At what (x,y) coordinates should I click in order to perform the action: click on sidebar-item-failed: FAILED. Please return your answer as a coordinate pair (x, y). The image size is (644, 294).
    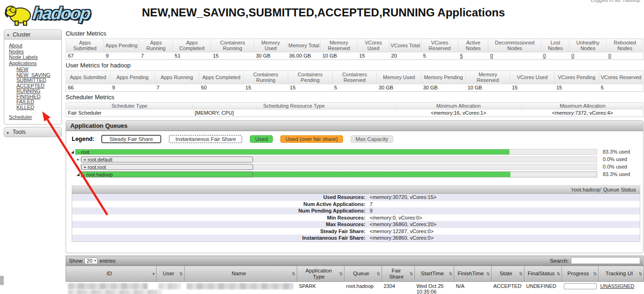
    Looking at the image, I should click on (39, 102).